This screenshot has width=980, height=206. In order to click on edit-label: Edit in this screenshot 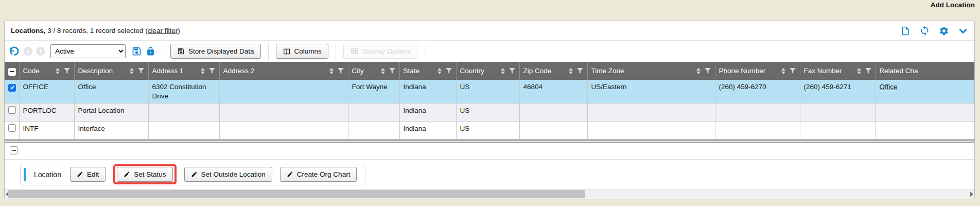, I will do `click(93, 174)`.